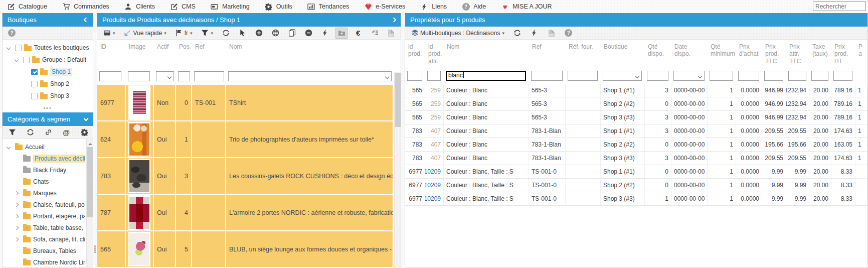  Describe the element at coordinates (583, 76) in the screenshot. I see `filter-r-f-four` at that location.